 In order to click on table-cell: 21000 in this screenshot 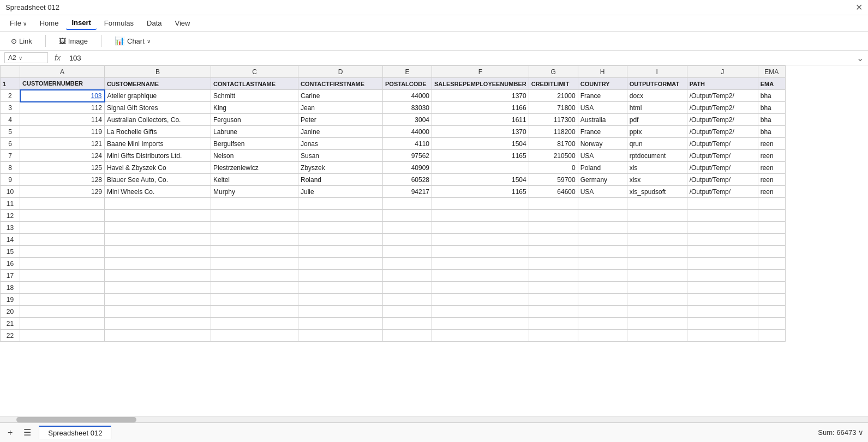, I will do `click(553, 96)`.